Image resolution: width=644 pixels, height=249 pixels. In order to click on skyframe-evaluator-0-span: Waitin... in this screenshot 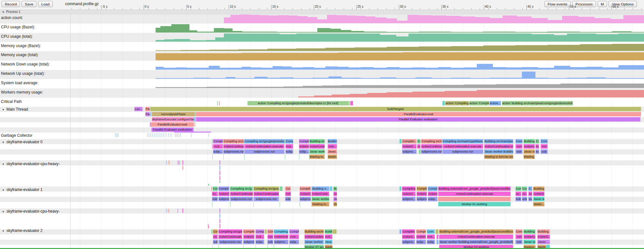, I will do `click(332, 157)`.